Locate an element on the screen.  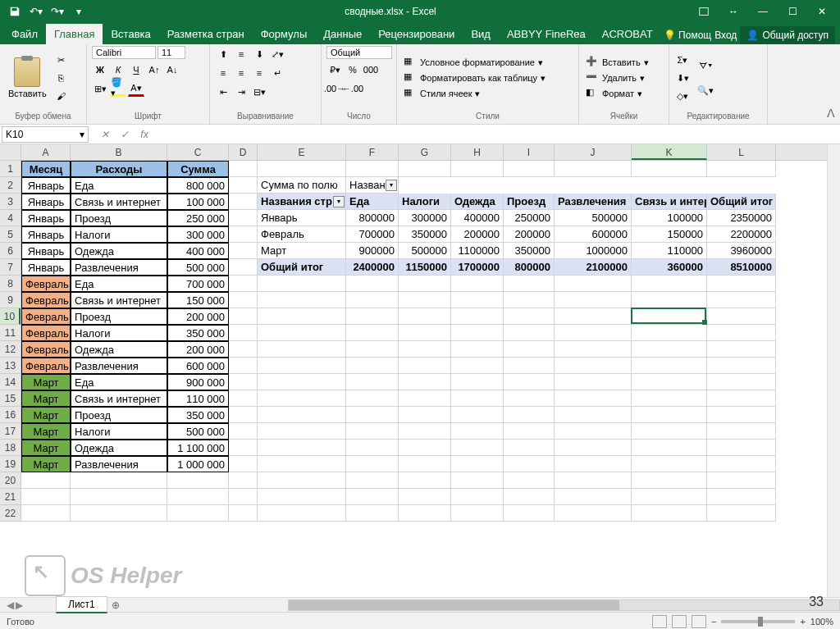
cell-C15: 110 000 is located at coordinates (199, 399).